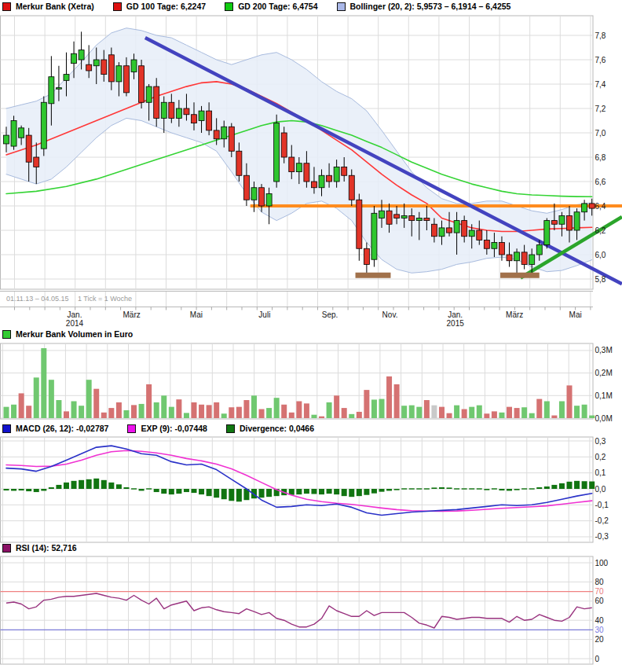 The image size is (622, 672). What do you see at coordinates (600, 600) in the screenshot?
I see `svg-text: 60` at bounding box center [600, 600].